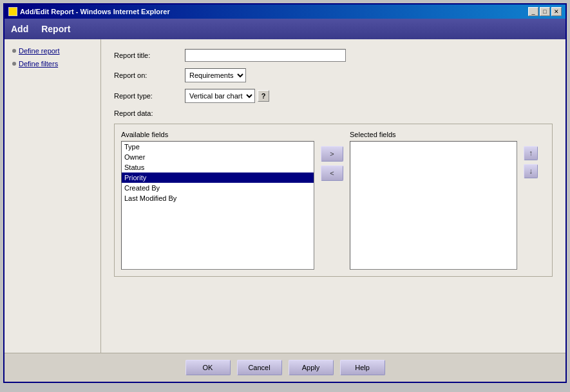 The image size is (570, 392). I want to click on report-type-label: Report type:, so click(149, 96).